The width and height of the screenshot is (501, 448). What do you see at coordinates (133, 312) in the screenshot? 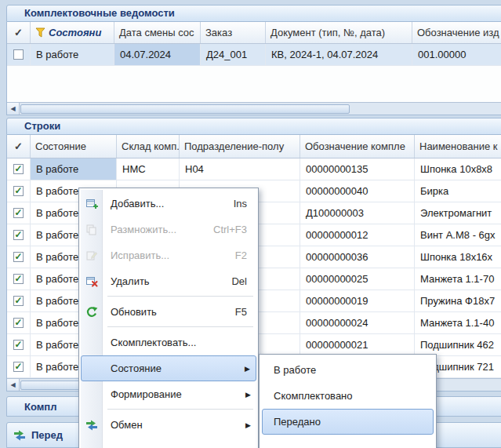
I see `menu-item-label: Обновить` at bounding box center [133, 312].